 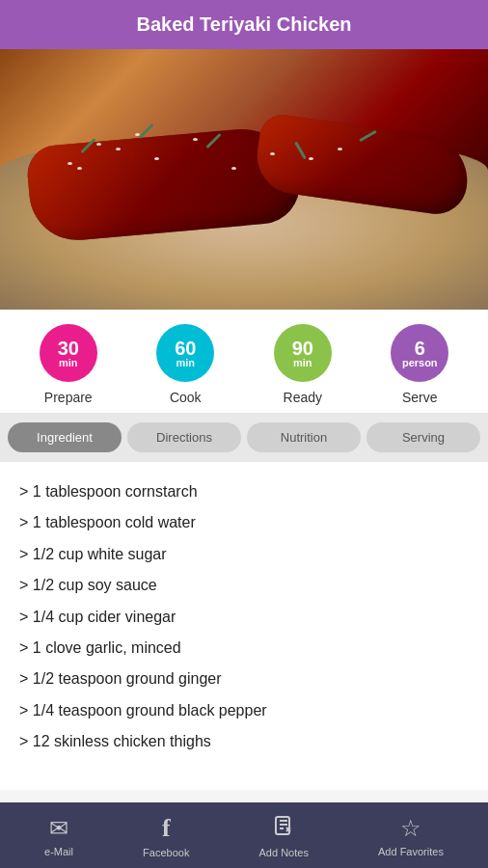 I want to click on add-notes-label: Add Notes, so click(x=284, y=853).